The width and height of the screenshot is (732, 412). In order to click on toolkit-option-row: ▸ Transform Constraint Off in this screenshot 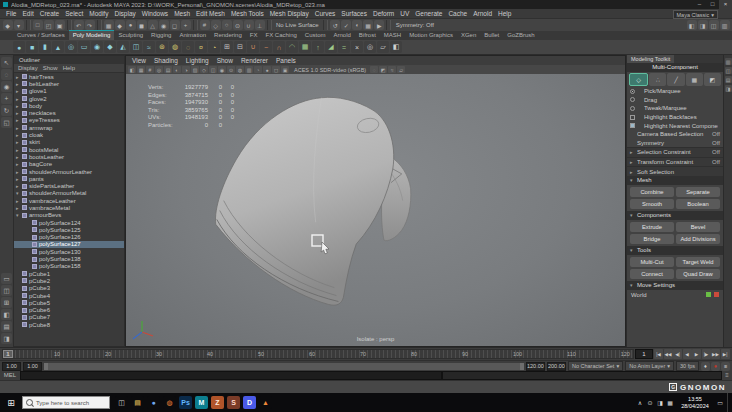, I will do `click(675, 162)`.